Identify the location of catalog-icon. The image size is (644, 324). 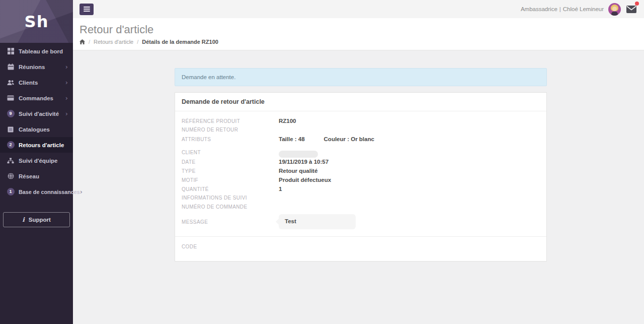
(11, 129).